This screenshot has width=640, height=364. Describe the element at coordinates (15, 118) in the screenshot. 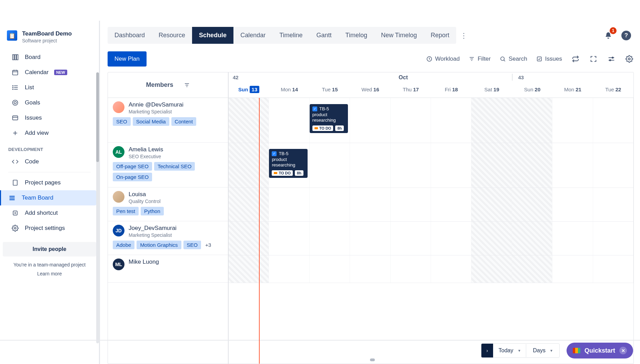

I see `issues-icon` at that location.